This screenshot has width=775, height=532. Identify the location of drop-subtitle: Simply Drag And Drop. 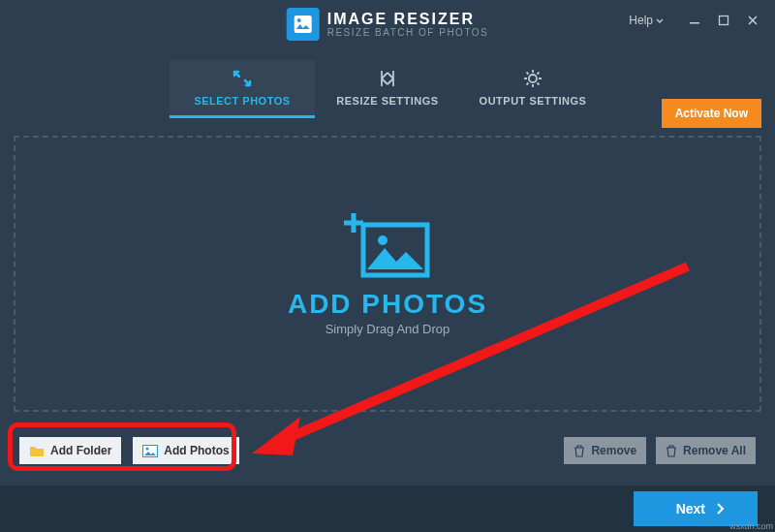
(388, 329).